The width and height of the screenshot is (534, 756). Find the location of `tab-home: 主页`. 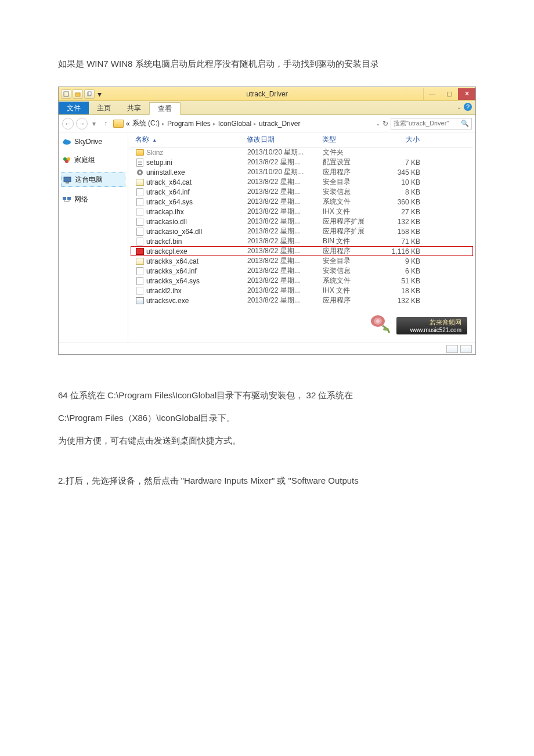

tab-home: 主页 is located at coordinates (104, 108).